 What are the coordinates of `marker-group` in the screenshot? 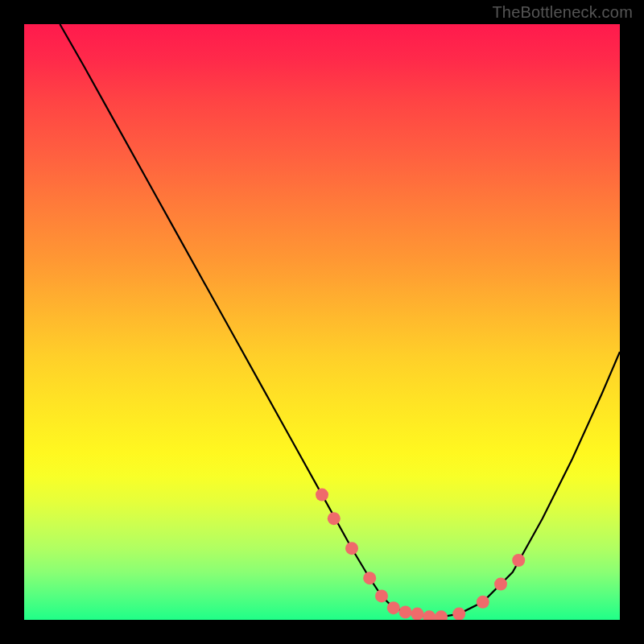 It's located at (420, 554).